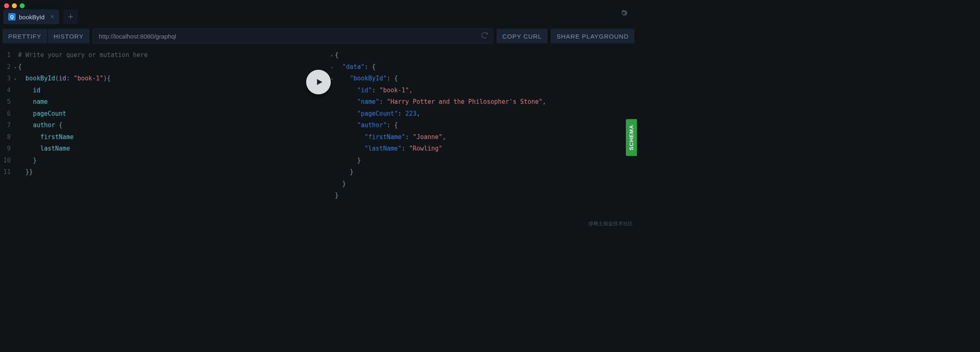  What do you see at coordinates (160, 114) in the screenshot?
I see `editor-line: 6 pageCount` at bounding box center [160, 114].